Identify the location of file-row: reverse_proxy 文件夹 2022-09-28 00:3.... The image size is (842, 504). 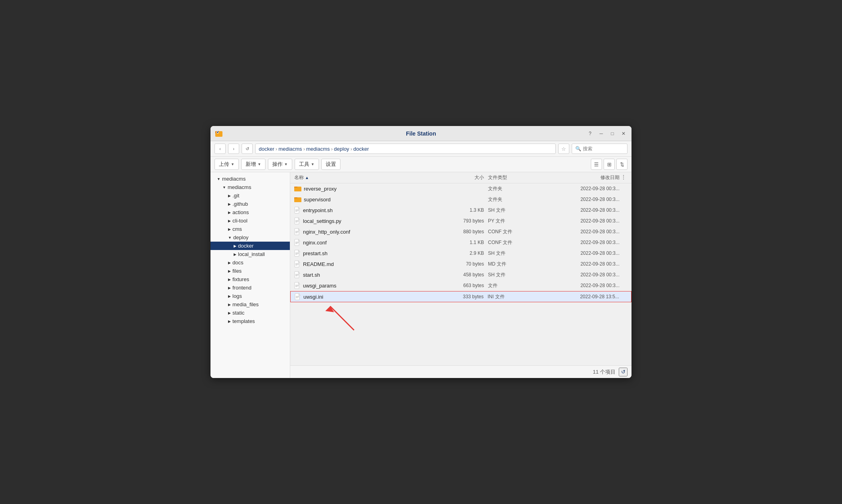
(461, 189).